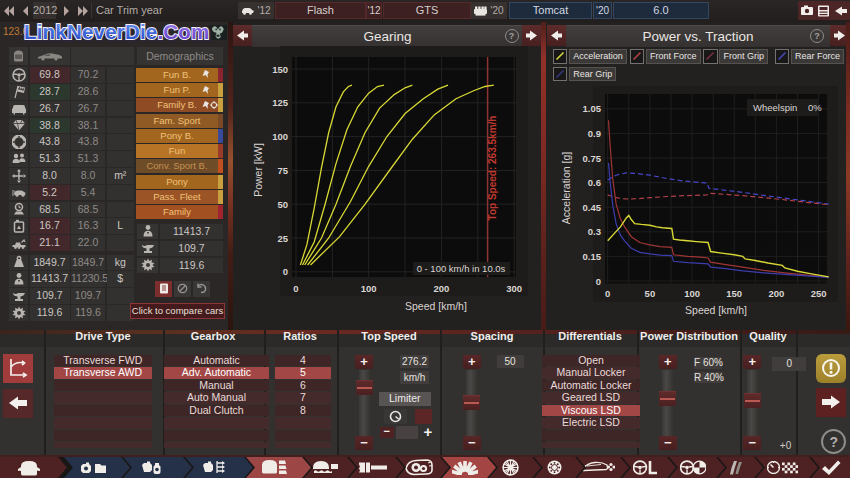  Describe the element at coordinates (592, 208) in the screenshot. I see `svg-text: 0.45` at that location.